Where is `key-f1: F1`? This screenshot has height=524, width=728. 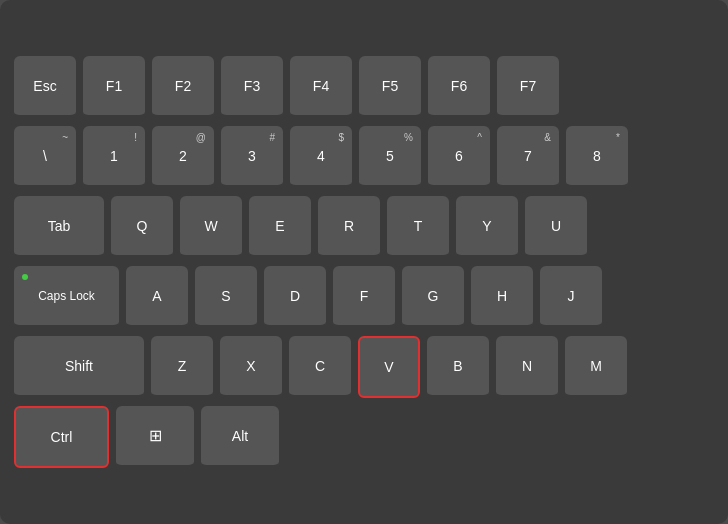 key-f1: F1 is located at coordinates (114, 87).